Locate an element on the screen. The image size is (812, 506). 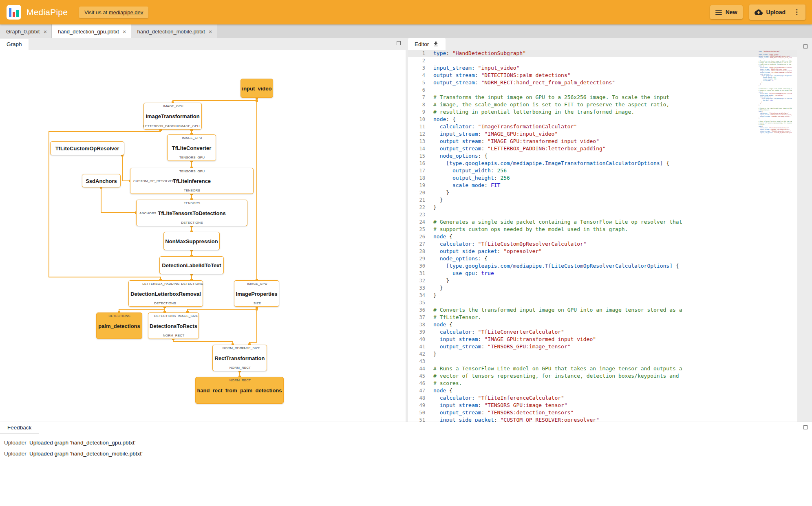
line-number: 42 is located at coordinates (421, 354).